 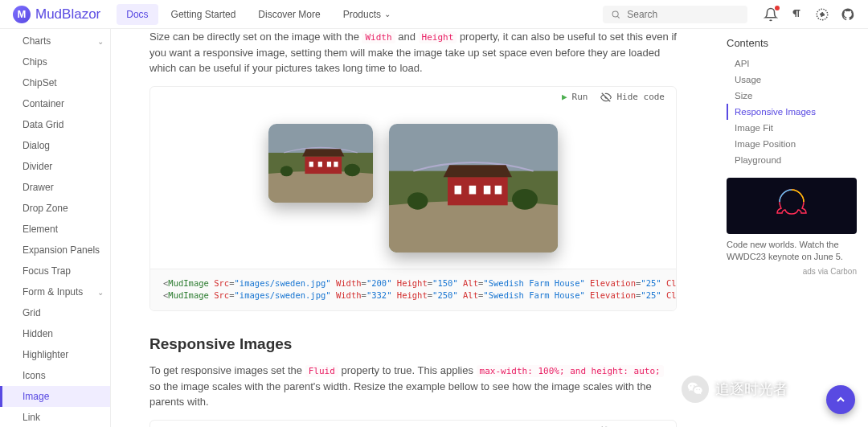 What do you see at coordinates (55, 396) in the screenshot?
I see `sidebar-item-image: Image` at bounding box center [55, 396].